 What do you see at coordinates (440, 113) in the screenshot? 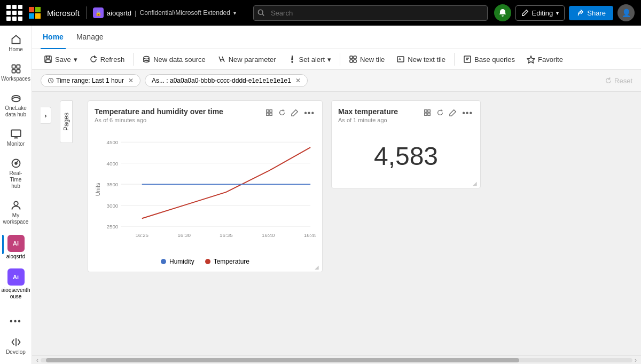
I see `chart2-refresh-button` at bounding box center [440, 113].